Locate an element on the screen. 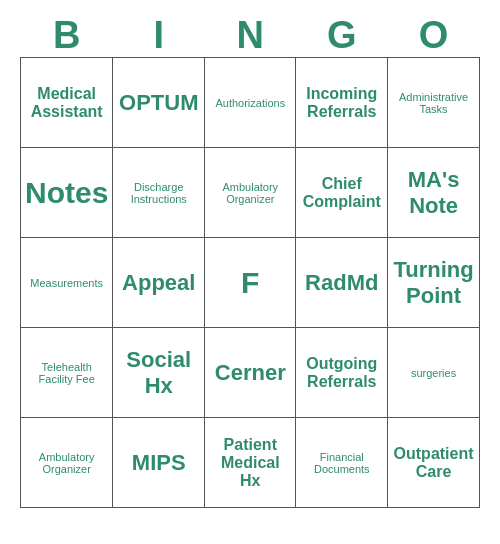 The width and height of the screenshot is (500, 544). cell-r1-c1: Discharge Instructions is located at coordinates (159, 193).